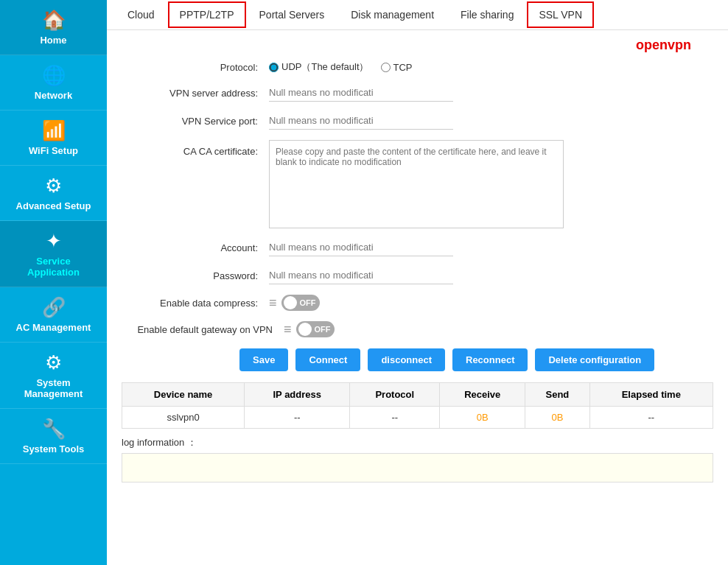  I want to click on vpn-server-label: VPN server address:, so click(195, 93).